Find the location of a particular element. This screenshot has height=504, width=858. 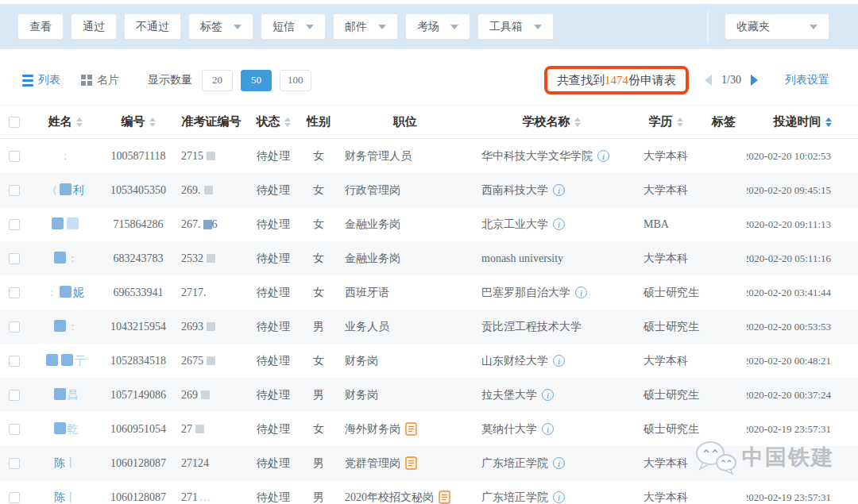

cell-name: 陈丨 is located at coordinates (65, 492).